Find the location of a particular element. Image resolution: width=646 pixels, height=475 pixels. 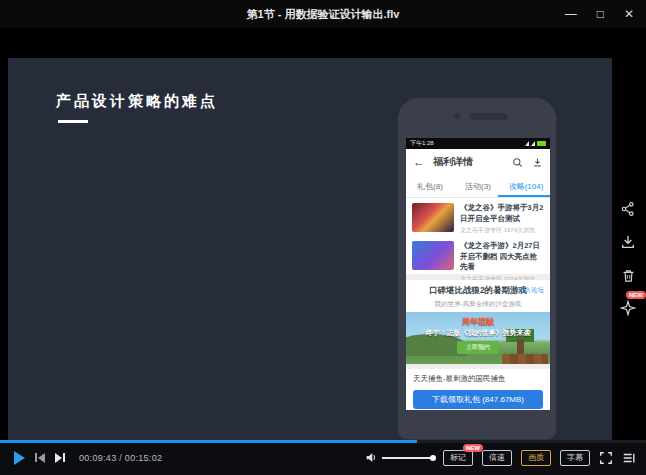

article-meta: 龙之谷手游专区 1974次浏览 is located at coordinates (502, 230).